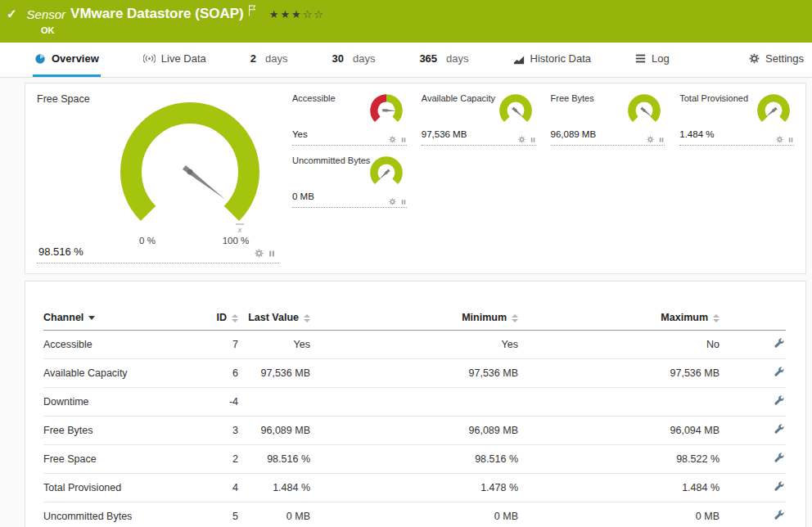 The height and width of the screenshot is (527, 812). Describe the element at coordinates (274, 373) in the screenshot. I see `channel-last-value: 97,536 MB` at that location.